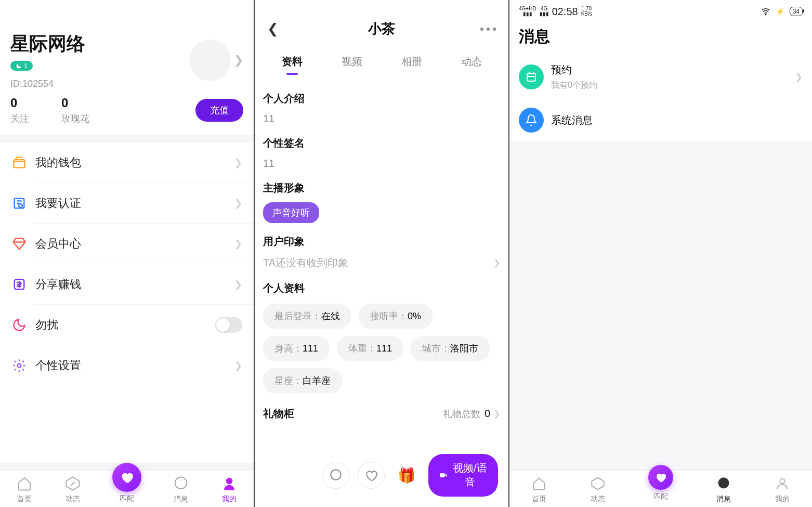 Image resolution: width=812 pixels, height=507 pixels. I want to click on menu-verify: 我要认证 ❯, so click(127, 203).